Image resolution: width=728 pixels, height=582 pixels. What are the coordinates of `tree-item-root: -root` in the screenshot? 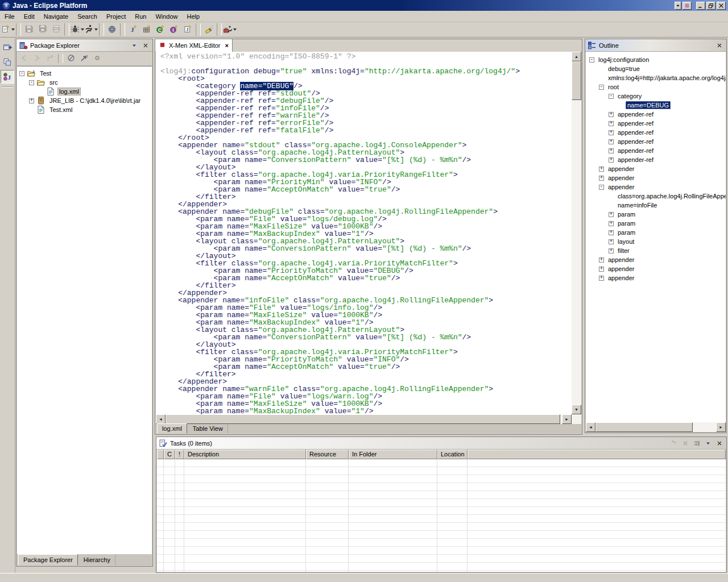 It's located at (656, 87).